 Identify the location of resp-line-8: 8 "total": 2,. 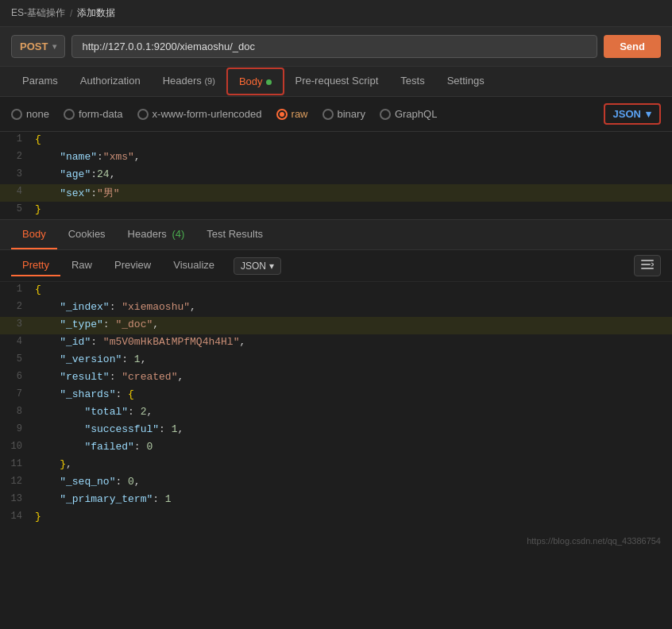
(336, 413).